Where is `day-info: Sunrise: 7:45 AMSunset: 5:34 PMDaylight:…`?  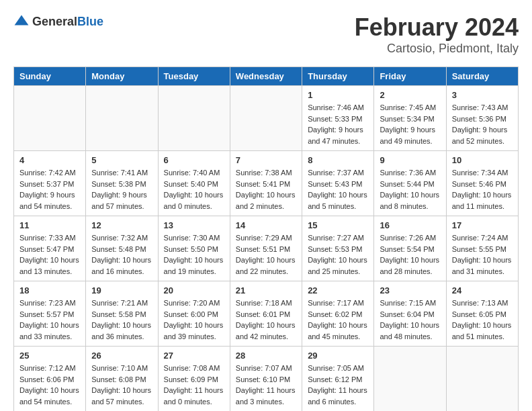 day-info: Sunrise: 7:45 AMSunset: 5:34 PMDaylight:… is located at coordinates (410, 124).